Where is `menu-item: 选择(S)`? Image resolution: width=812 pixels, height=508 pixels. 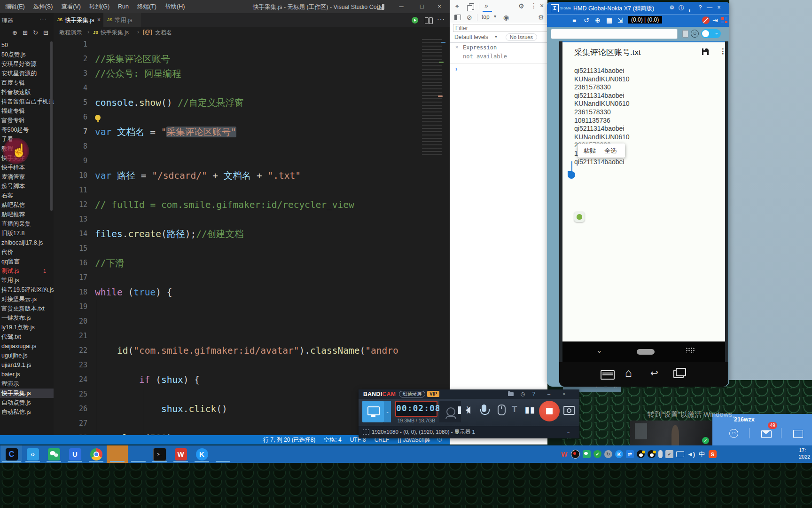
menu-item: 选择(S) is located at coordinates (43, 7).